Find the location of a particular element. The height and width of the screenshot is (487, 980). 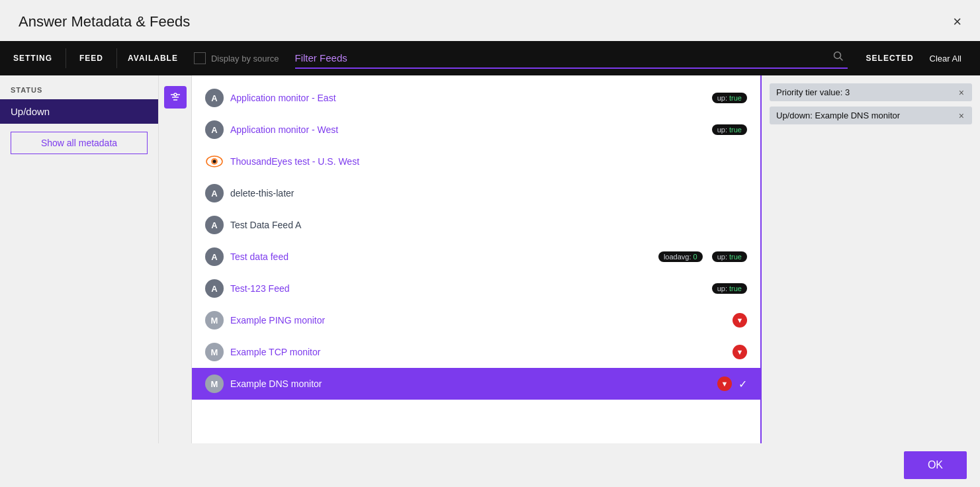

modal-footer: OK is located at coordinates (490, 465).